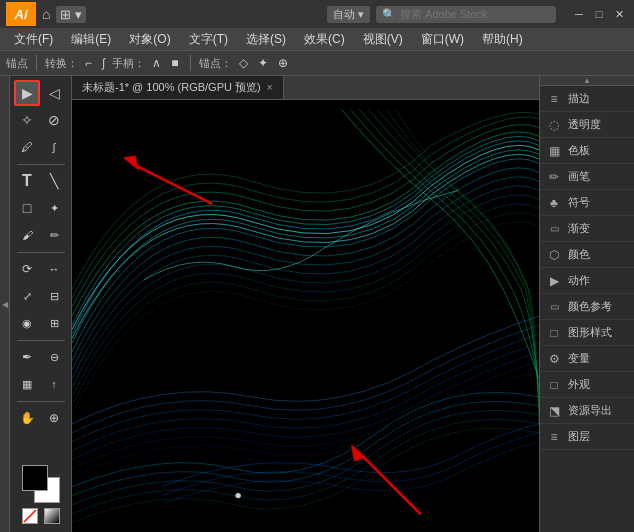  I want to click on panel-asset-export: ⬔ 资源导出, so click(587, 411).